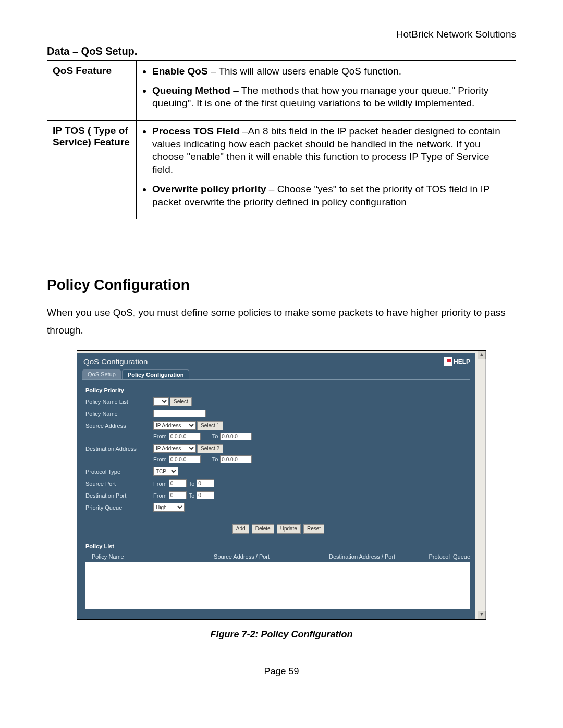 Image resolution: width=563 pixels, height=728 pixels. What do you see at coordinates (169, 508) in the screenshot?
I see `priority-queue-select: High` at bounding box center [169, 508].